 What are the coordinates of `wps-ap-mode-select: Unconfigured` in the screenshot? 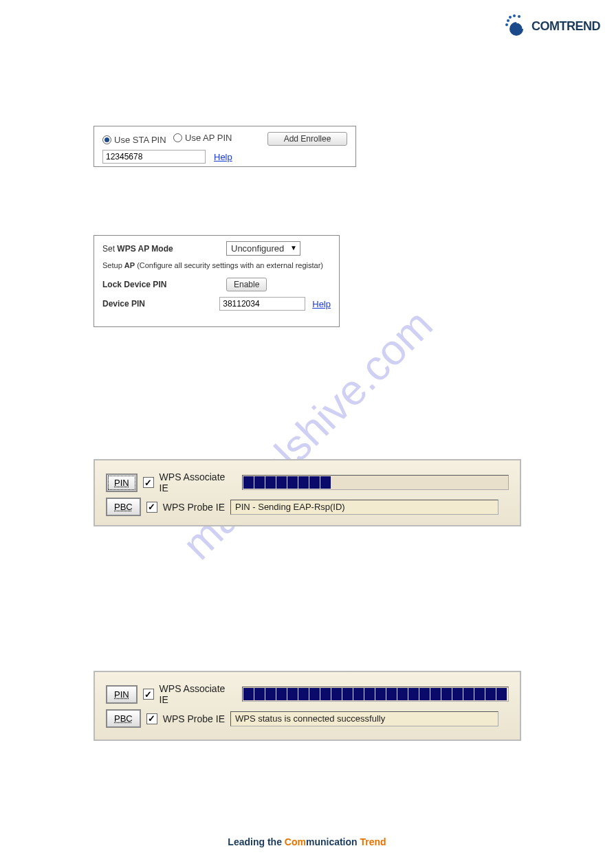 It's located at (263, 249).